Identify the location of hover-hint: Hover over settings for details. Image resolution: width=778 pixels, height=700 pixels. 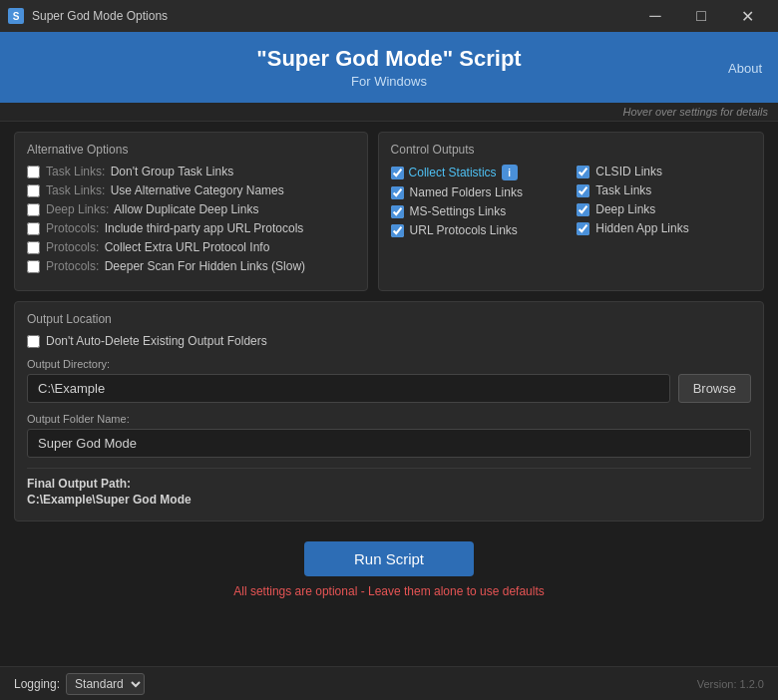
(389, 112).